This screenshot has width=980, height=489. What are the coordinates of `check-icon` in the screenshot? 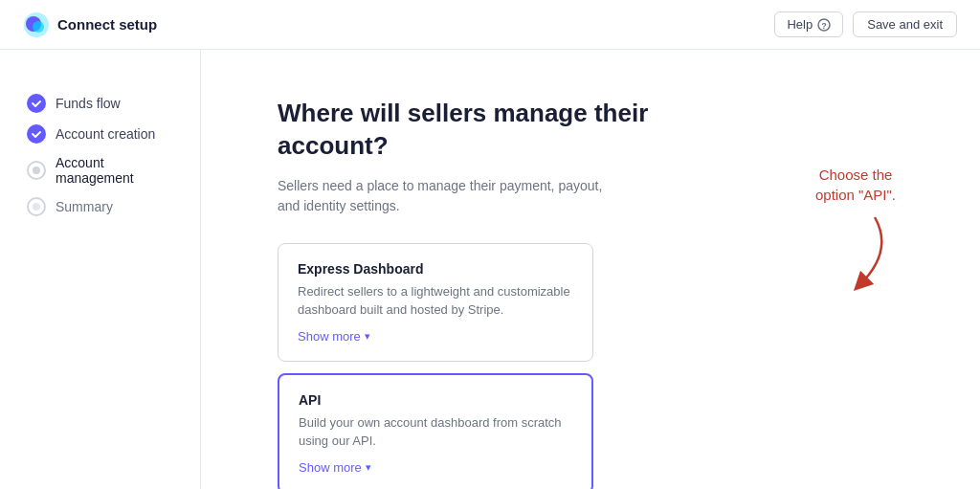 It's located at (36, 103).